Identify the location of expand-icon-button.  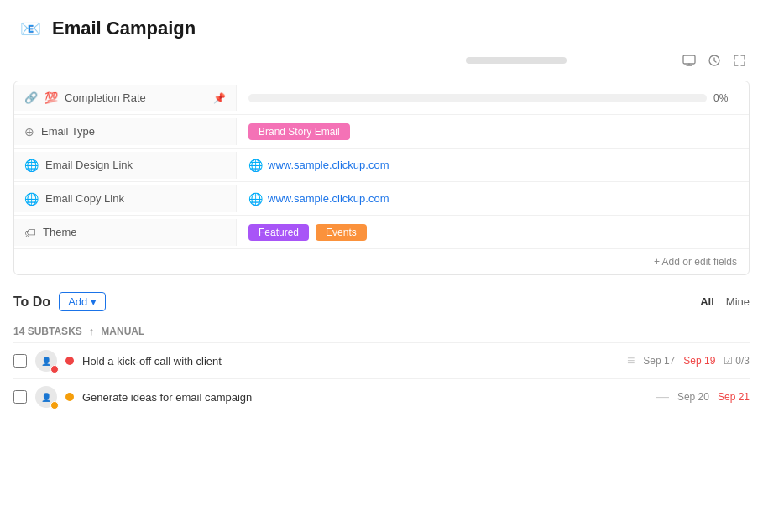
(739, 60).